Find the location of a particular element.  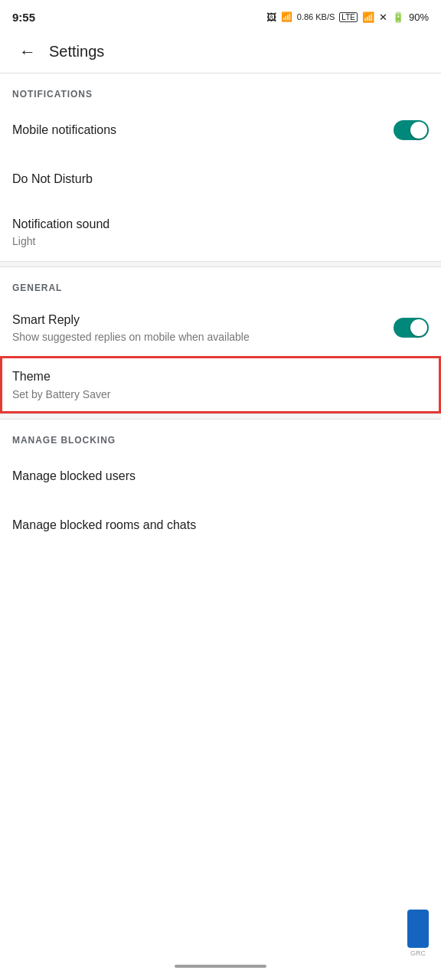

setting-item-smart-reply: Smart ReplyShow suggested replies on mob… is located at coordinates (220, 328).